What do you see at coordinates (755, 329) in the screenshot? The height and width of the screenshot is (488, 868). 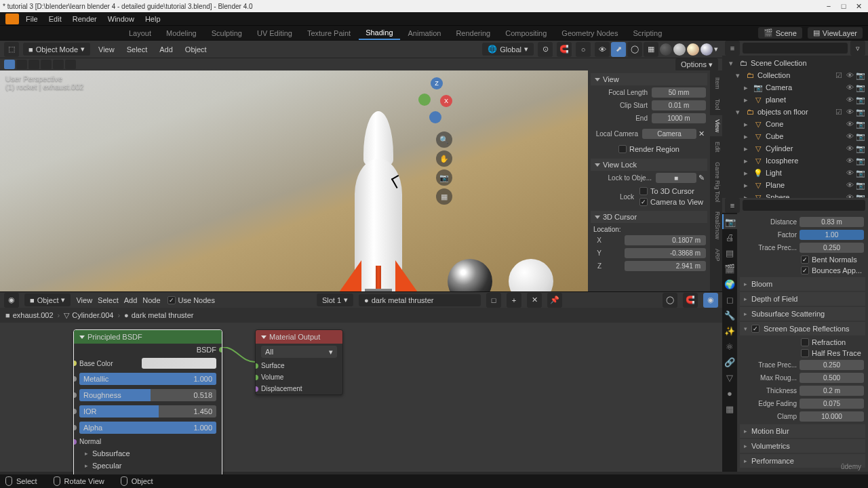 I see `ssr-checkbox` at bounding box center [755, 329].